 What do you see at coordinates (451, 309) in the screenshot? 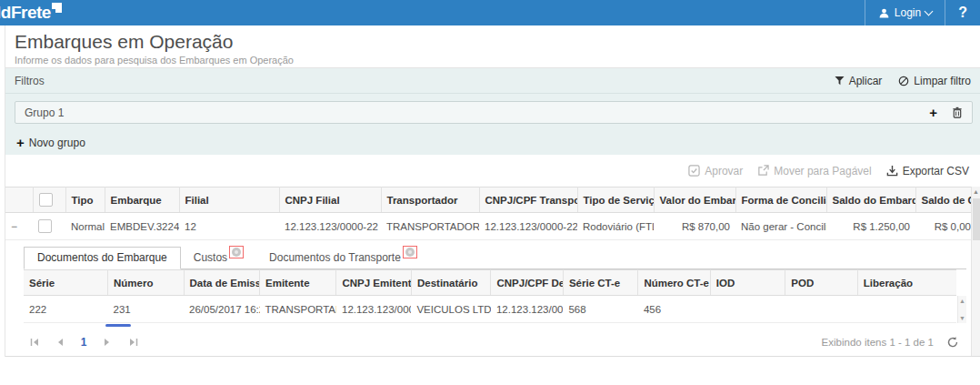
I see `cell-destinatario: VEICULOS LTDA` at bounding box center [451, 309].